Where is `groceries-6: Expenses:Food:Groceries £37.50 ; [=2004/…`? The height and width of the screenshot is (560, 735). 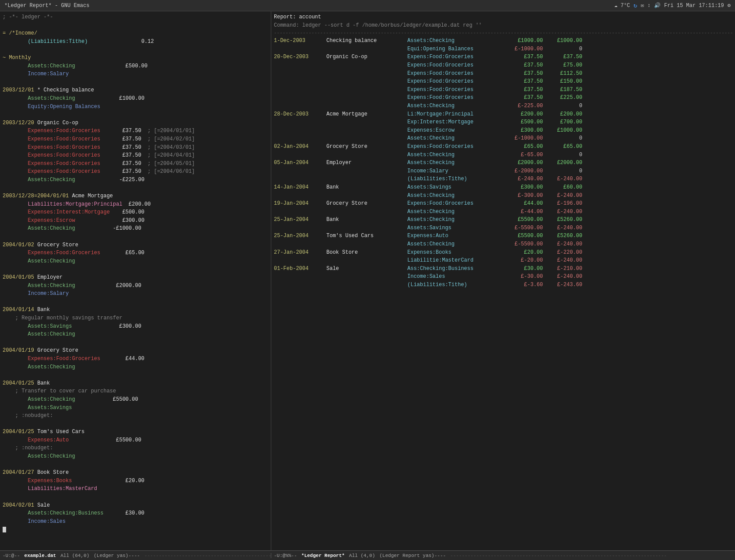
groceries-6: Expenses:Food:Groceries £37.50 ; [=2004/… is located at coordinates (136, 172).